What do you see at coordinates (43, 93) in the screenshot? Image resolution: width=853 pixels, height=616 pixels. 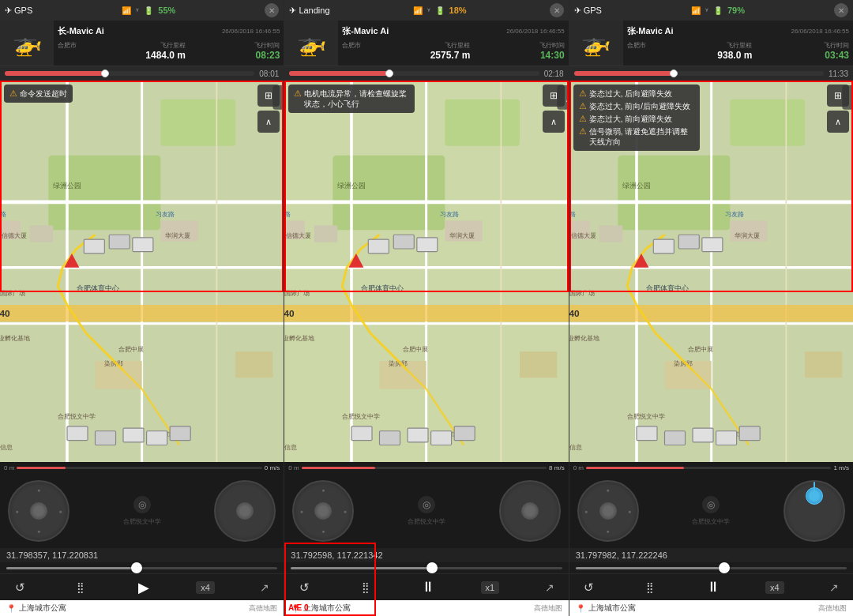 I see `alert-text-1-0: 命令发送超时` at bounding box center [43, 93].